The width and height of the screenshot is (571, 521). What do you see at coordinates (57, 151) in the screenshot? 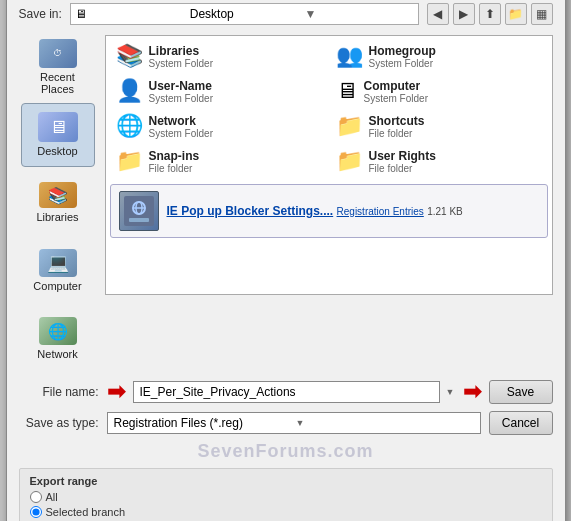
I see `sidebar-label-desktop: Desktop` at bounding box center [57, 151].